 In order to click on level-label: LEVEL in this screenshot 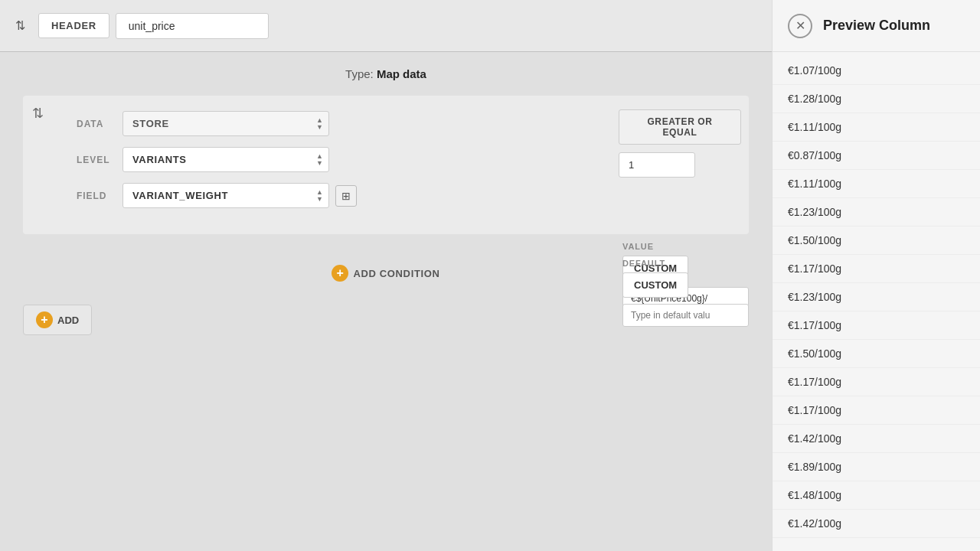, I will do `click(100, 160)`.